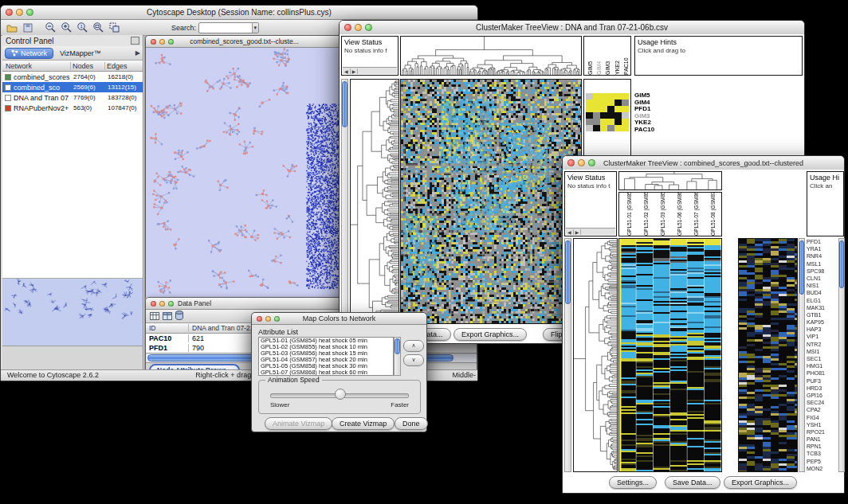  I want to click on tv2-export-graphics-button: Export Graphics..., so click(760, 483).